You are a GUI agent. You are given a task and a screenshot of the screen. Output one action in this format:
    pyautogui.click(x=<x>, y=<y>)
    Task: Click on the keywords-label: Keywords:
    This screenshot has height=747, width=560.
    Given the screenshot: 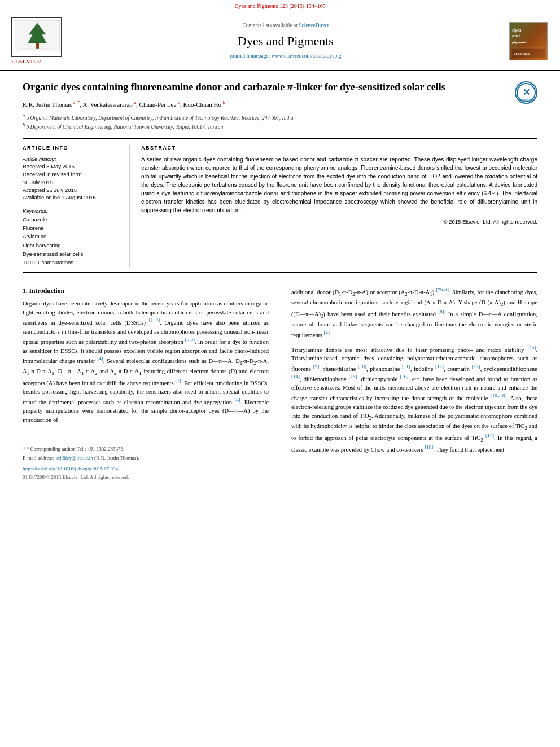 What is the action you would take?
    pyautogui.click(x=72, y=211)
    